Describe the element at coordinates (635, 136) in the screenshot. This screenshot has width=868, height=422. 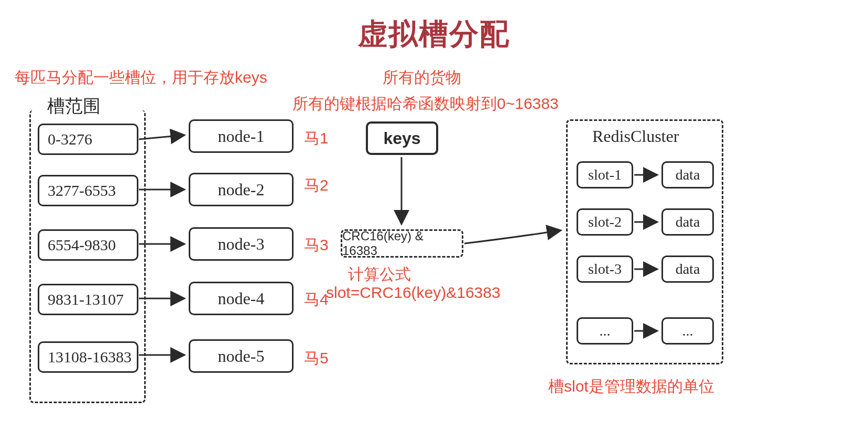
I see `cluster-title: RedisCluster` at that location.